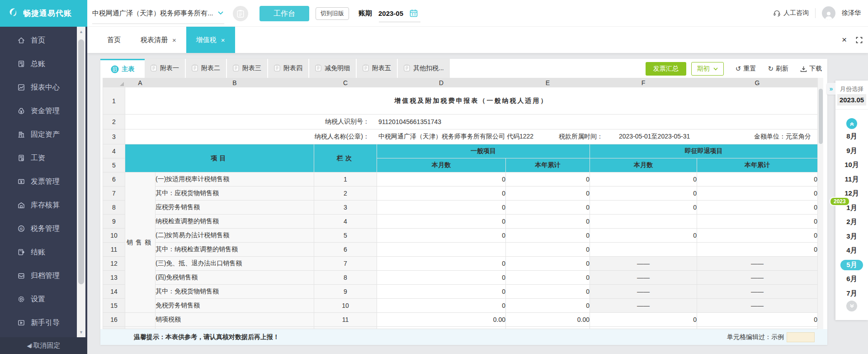  What do you see at coordinates (377, 68) in the screenshot?
I see `subtab-attachment-6: 附表五` at bounding box center [377, 68].